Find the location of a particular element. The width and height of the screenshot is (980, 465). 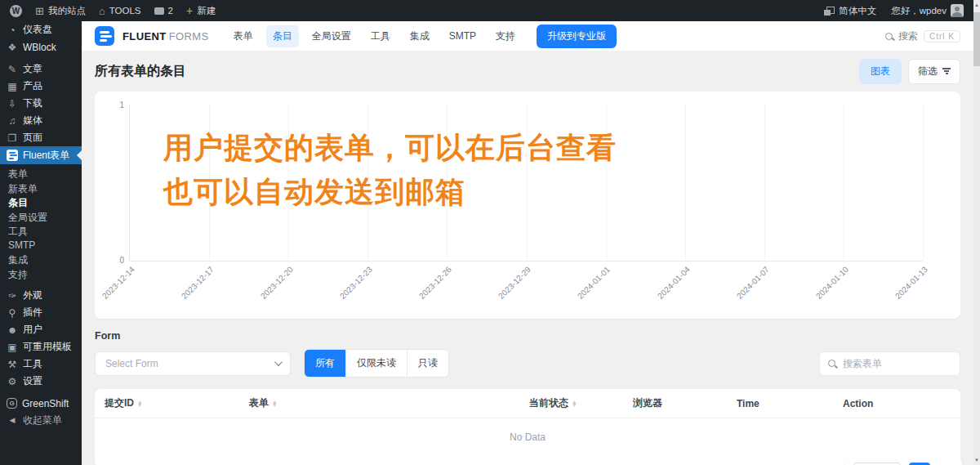

scrollbar-thumb is located at coordinates (977, 39).